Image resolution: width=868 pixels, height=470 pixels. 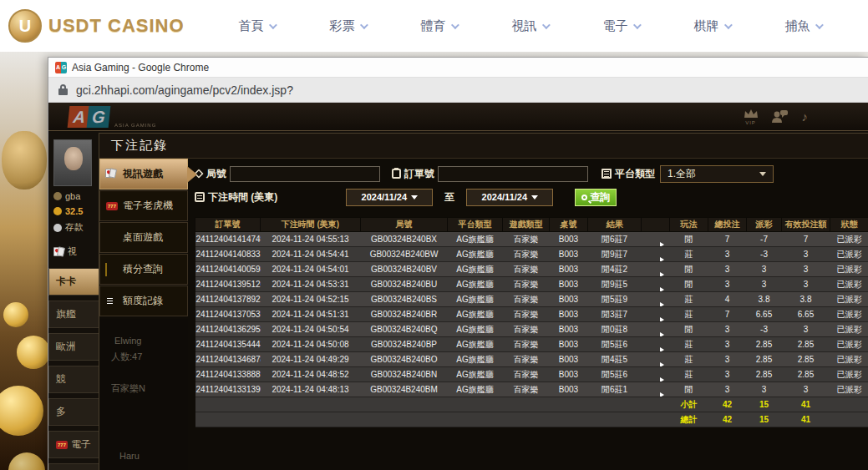 I want to click on table-cell: 241124041414749, so click(x=228, y=240).